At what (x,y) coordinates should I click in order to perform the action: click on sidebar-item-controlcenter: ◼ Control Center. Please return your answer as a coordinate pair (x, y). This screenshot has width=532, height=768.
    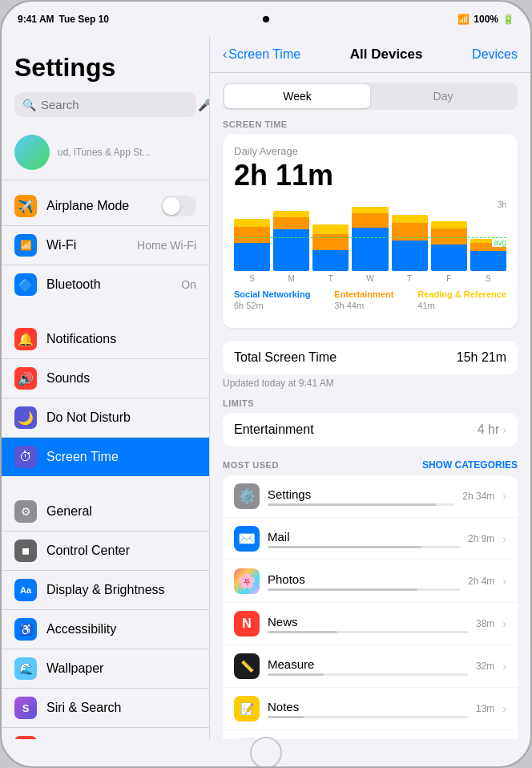
    Looking at the image, I should click on (106, 552).